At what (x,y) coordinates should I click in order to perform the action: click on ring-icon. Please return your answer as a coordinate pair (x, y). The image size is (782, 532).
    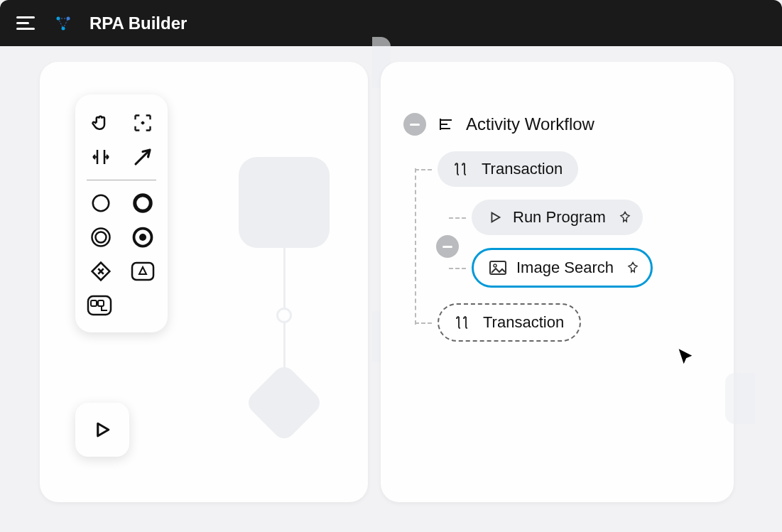
    Looking at the image, I should click on (101, 237).